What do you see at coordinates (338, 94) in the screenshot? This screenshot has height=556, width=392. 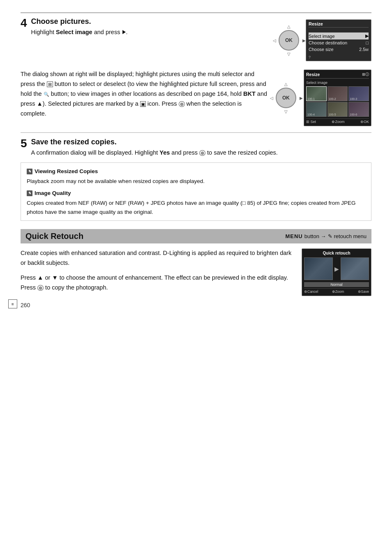 I see `grid-cell-2: 100-2` at bounding box center [338, 94].